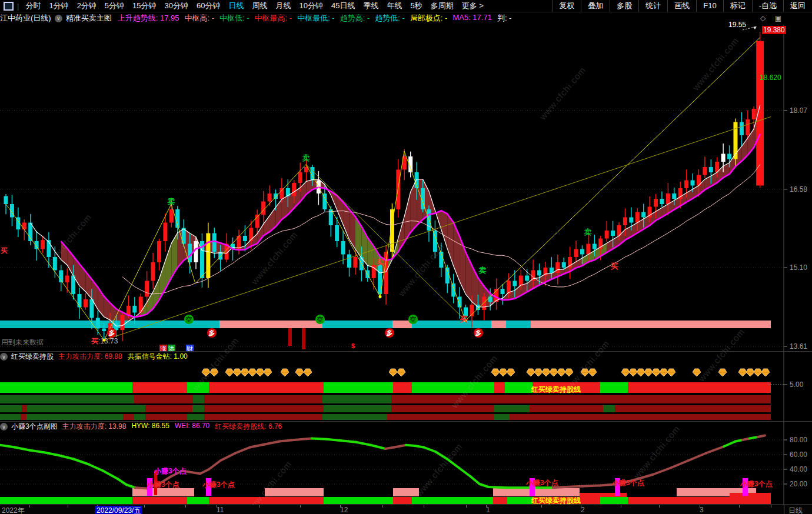  I want to click on param-MA5: MA5: 17.71, so click(472, 18).